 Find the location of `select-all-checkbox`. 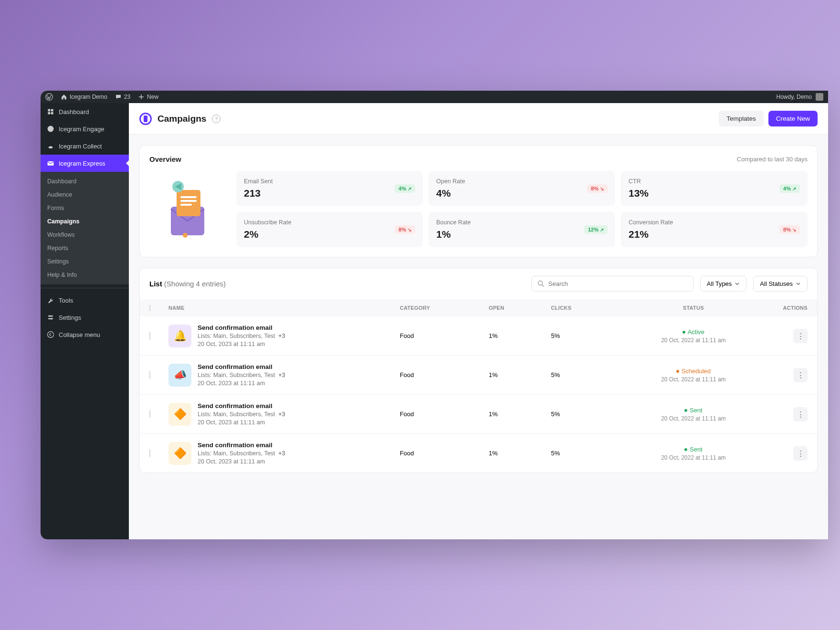

select-all-checkbox is located at coordinates (150, 308).